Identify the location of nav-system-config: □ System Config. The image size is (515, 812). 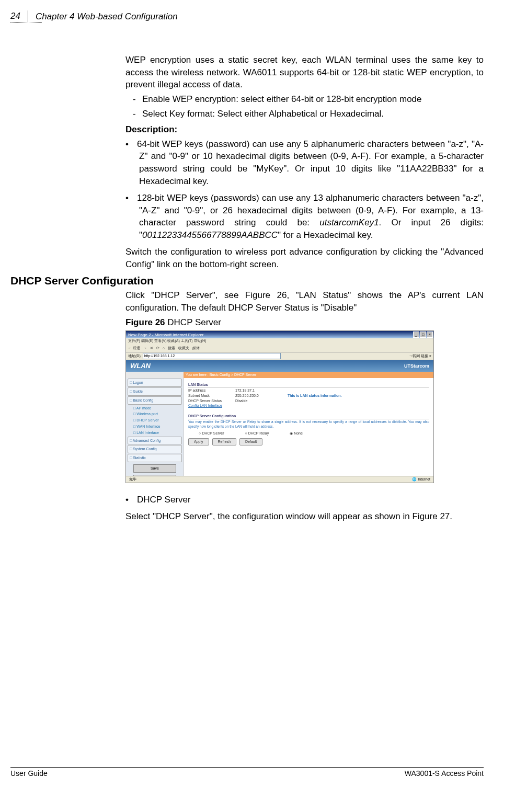
(155, 449).